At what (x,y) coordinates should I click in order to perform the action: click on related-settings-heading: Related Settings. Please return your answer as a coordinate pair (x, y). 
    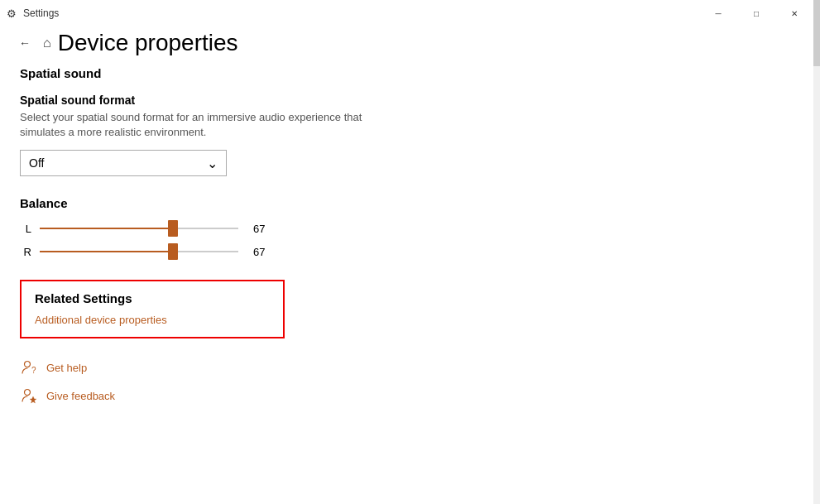
    Looking at the image, I should click on (152, 298).